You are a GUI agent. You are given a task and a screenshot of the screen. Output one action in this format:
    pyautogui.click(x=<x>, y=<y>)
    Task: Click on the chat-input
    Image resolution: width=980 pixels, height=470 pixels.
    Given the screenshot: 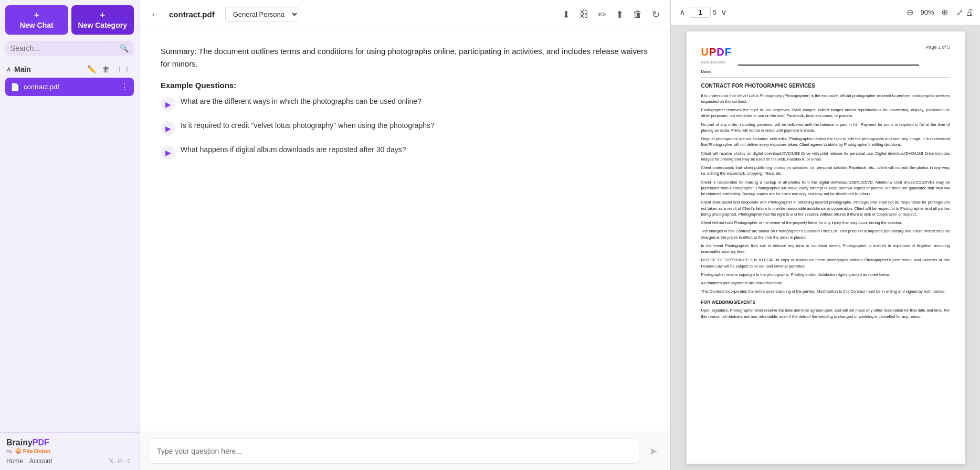 What is the action you would take?
    pyautogui.click(x=394, y=451)
    